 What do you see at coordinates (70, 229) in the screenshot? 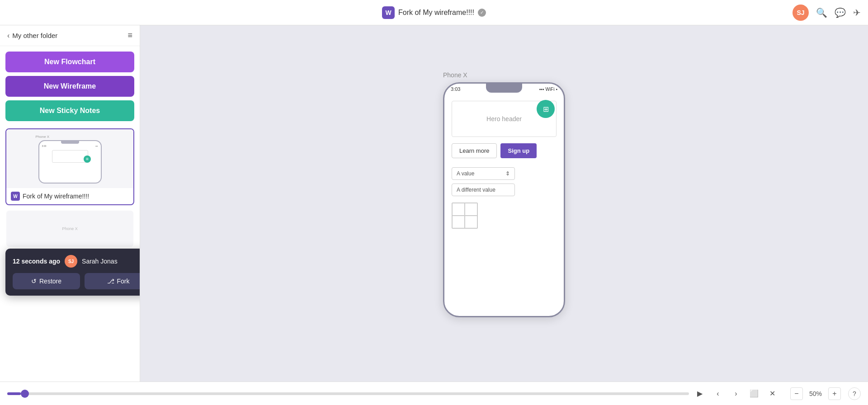
I see `file-card: Phone X` at bounding box center [70, 229].